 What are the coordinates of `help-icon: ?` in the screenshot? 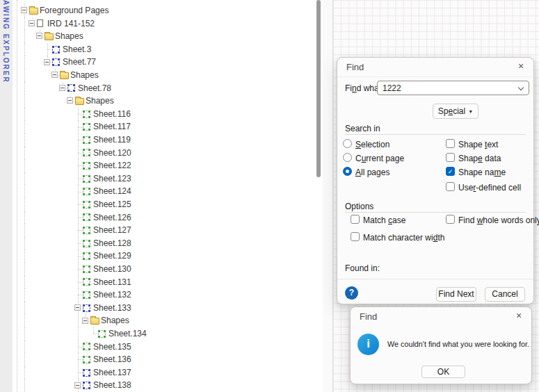 It's located at (352, 293).